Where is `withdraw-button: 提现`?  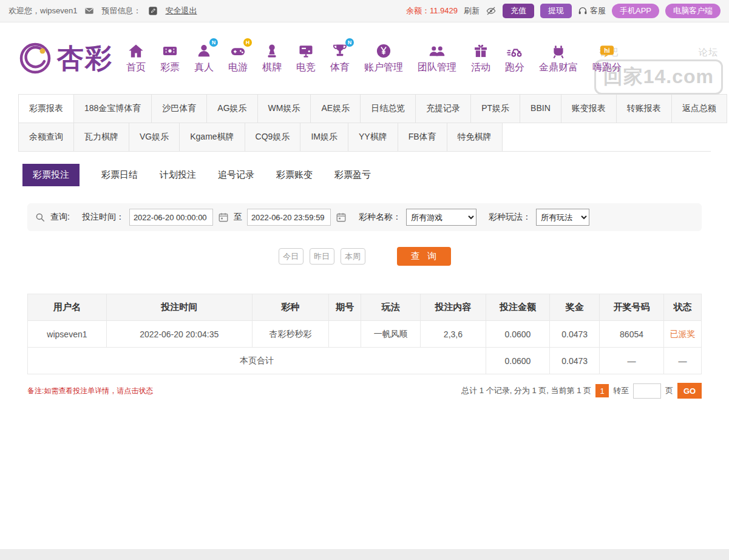 withdraw-button: 提现 is located at coordinates (556, 11).